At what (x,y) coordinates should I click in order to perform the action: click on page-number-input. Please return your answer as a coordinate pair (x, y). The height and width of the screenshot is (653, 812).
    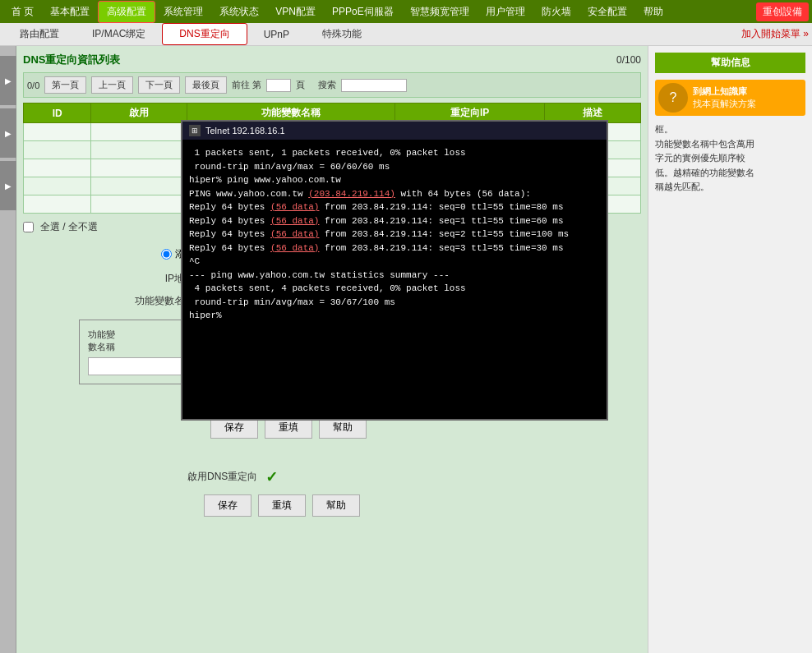
    Looking at the image, I should click on (279, 85).